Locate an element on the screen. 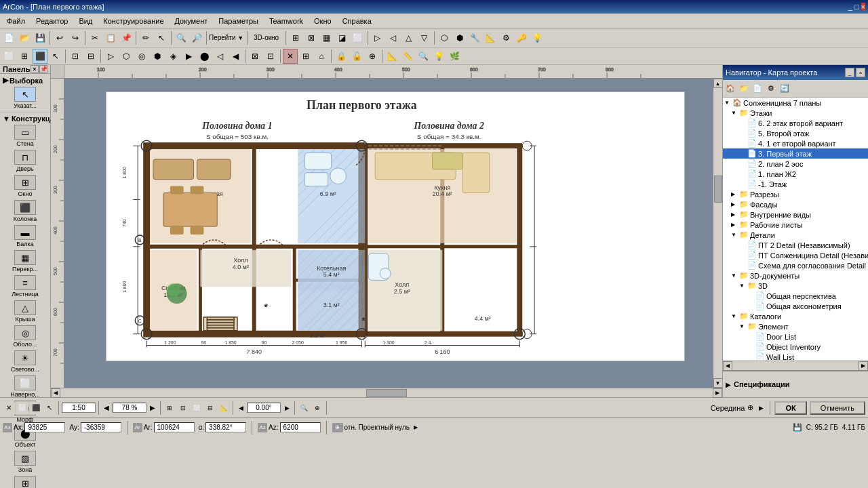 Image resolution: width=868 pixels, height=488 pixels. sb-btn1: ✕ is located at coordinates (9, 408).